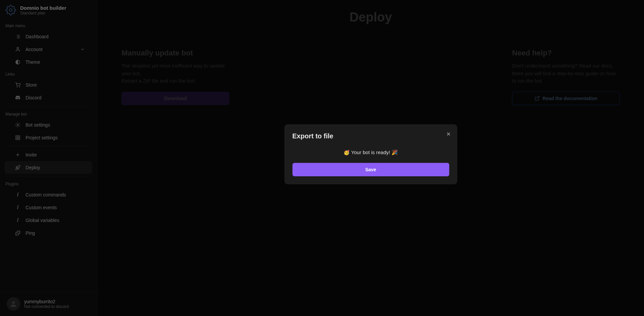 Image resolution: width=644 pixels, height=316 pixels. What do you see at coordinates (18, 155) in the screenshot?
I see `plus-icon` at bounding box center [18, 155].